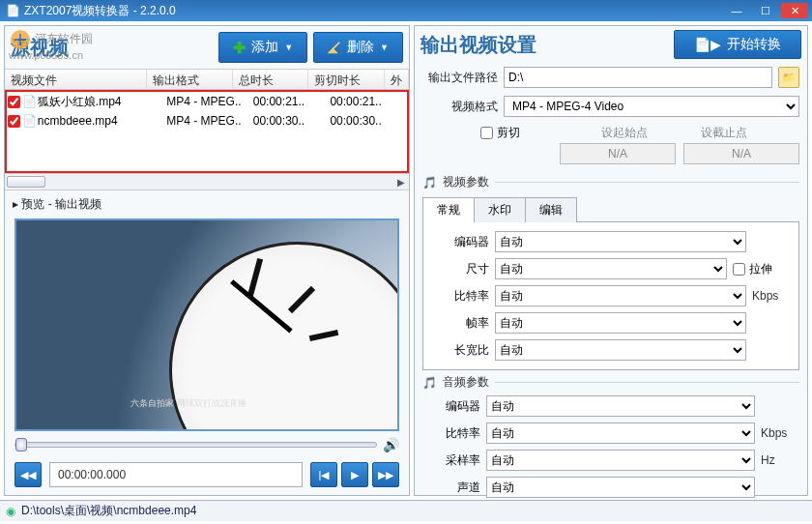 This screenshot has height=524, width=812. Describe the element at coordinates (708, 44) in the screenshot. I see `convert-icon: 📄▶` at that location.